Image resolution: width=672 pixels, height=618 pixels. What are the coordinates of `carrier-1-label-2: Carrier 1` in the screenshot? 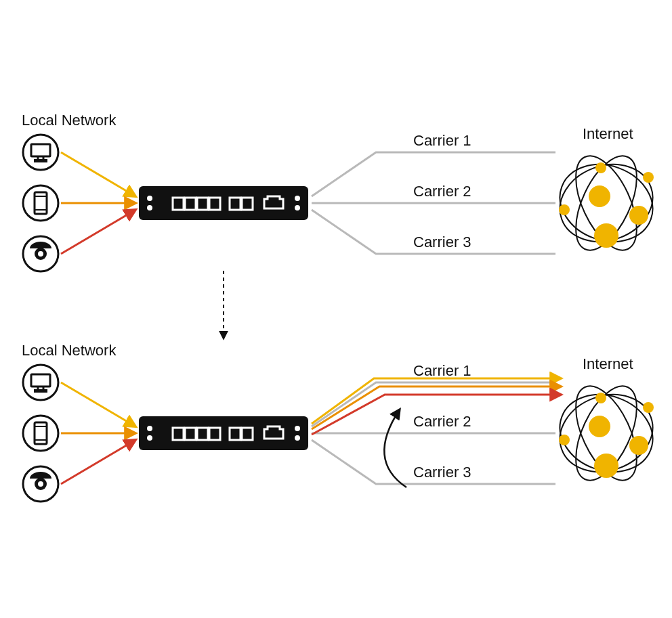 It's located at (442, 371).